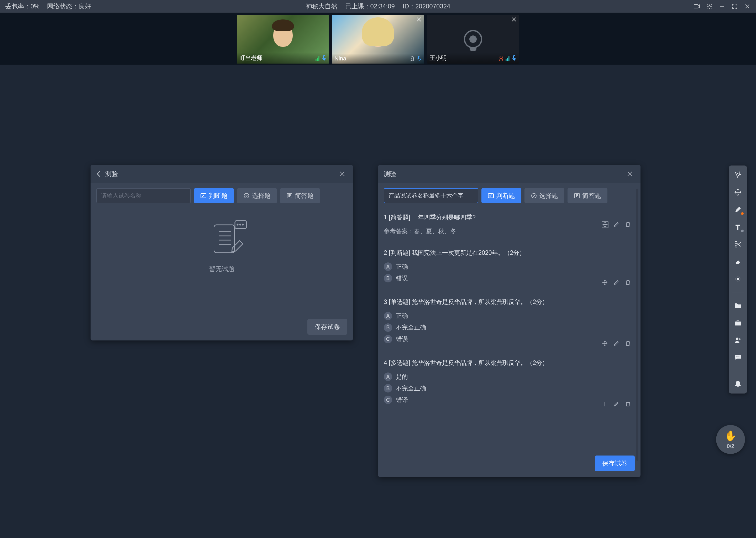 This screenshot has height=538, width=756. What do you see at coordinates (112, 174) in the screenshot?
I see `panel-title: 测验` at bounding box center [112, 174].